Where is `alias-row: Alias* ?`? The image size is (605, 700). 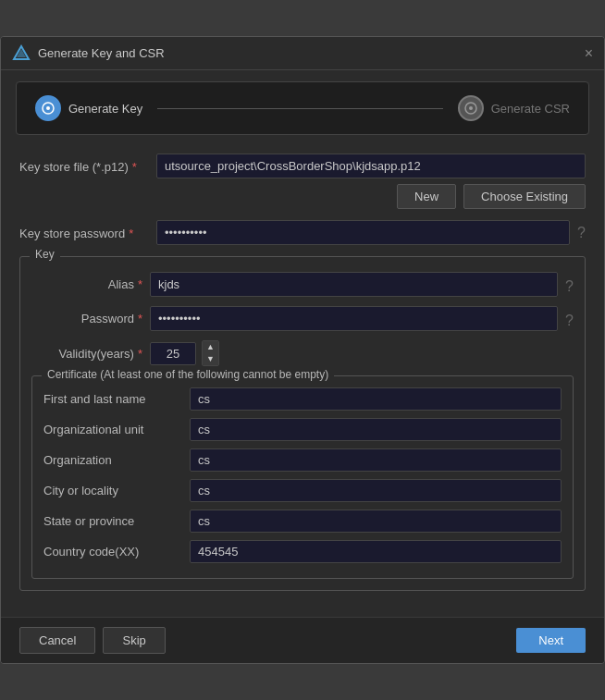 alias-row: Alias* ? is located at coordinates (302, 285).